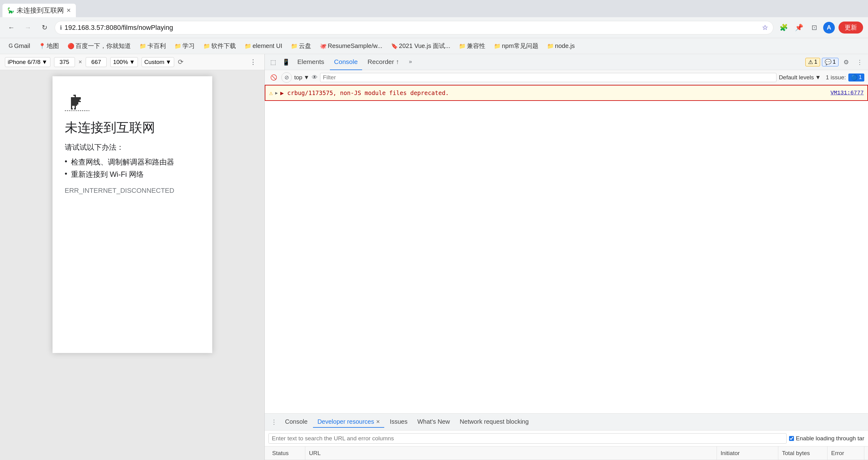 The image size is (868, 460). Describe the element at coordinates (168, 62) in the screenshot. I see `custom-chevron-icon: ▼` at that location.